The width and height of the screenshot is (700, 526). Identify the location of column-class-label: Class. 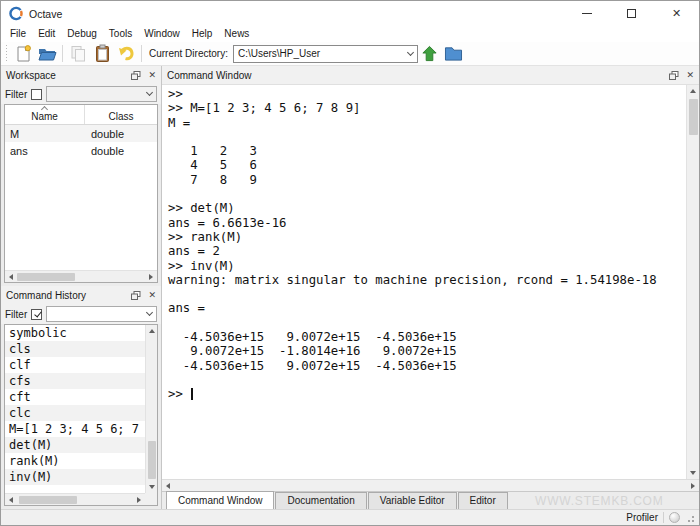
(120, 116).